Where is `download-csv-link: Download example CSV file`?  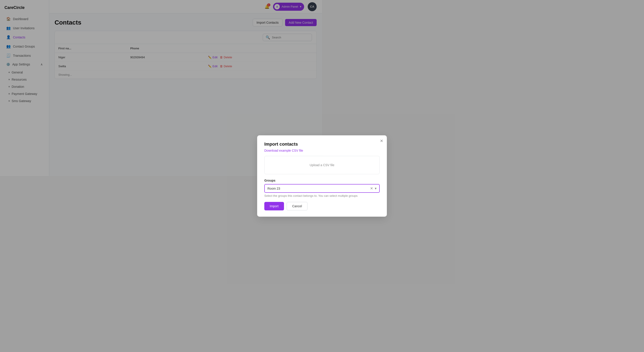
download-csv-link: Download example CSV file is located at coordinates (284, 151).